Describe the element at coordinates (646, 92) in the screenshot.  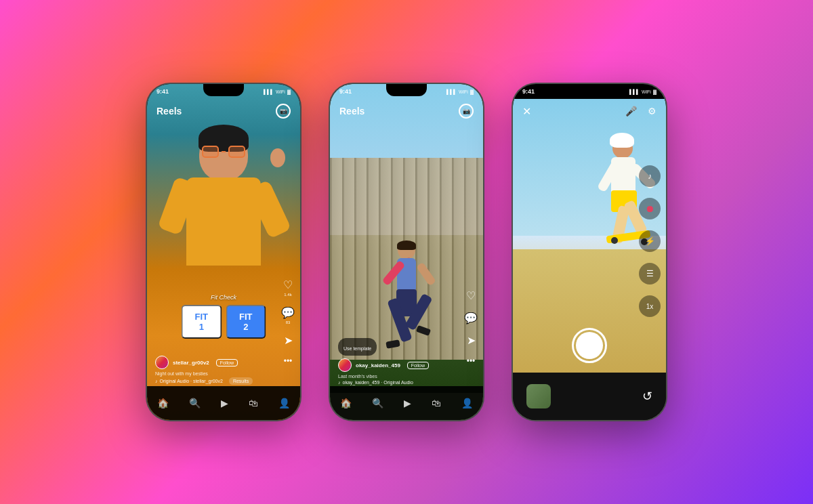
I see `wifi-icon-3: WiFi` at that location.